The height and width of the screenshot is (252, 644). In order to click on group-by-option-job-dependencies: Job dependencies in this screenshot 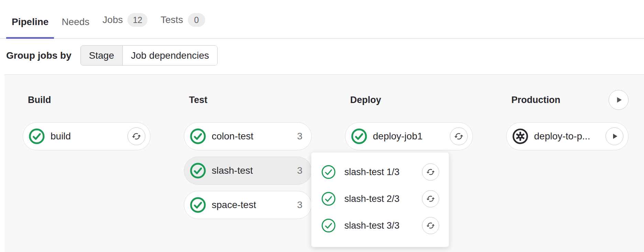, I will do `click(170, 56)`.